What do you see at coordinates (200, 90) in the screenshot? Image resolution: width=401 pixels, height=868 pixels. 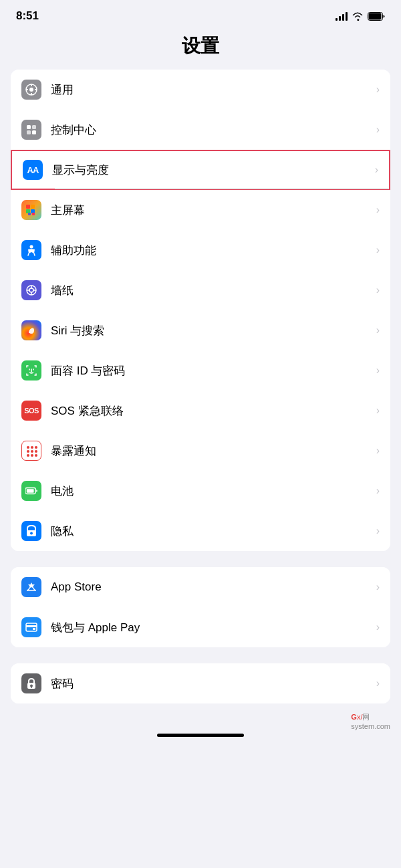 I see `settings-row-general: 通用 ›` at bounding box center [200, 90].